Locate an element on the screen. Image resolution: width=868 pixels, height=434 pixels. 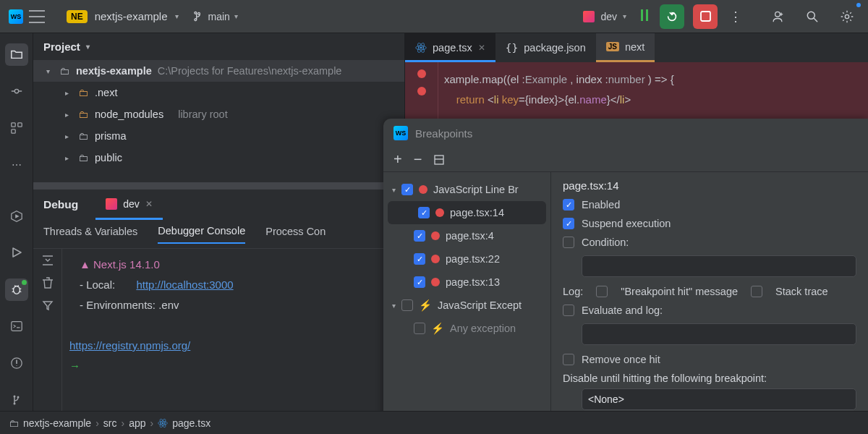
terminal-tool-button is located at coordinates (17, 327).